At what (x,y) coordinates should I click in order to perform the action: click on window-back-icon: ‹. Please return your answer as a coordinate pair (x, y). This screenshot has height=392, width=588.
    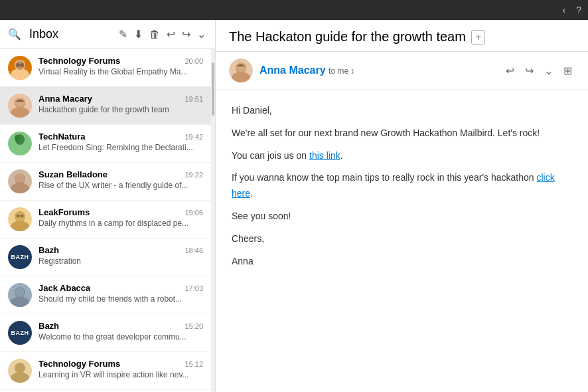
    Looking at the image, I should click on (564, 10).